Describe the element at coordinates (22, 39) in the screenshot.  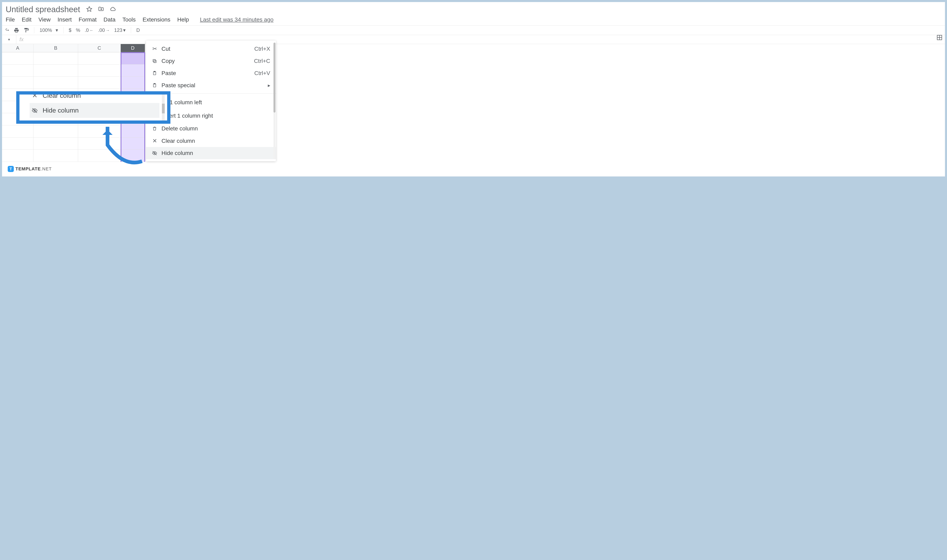
I see `fx-label: fx` at that location.